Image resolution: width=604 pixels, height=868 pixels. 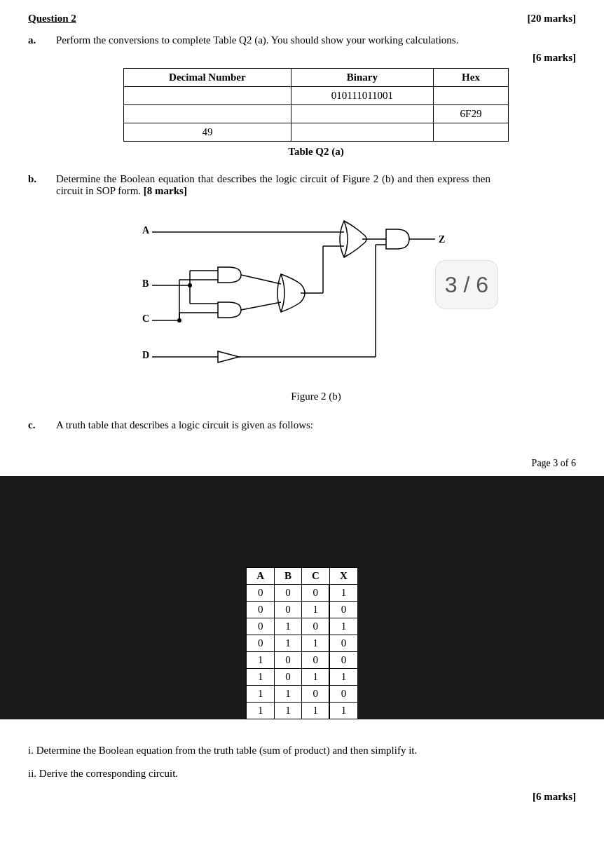 I want to click on question-title: Question 2, so click(x=52, y=18).